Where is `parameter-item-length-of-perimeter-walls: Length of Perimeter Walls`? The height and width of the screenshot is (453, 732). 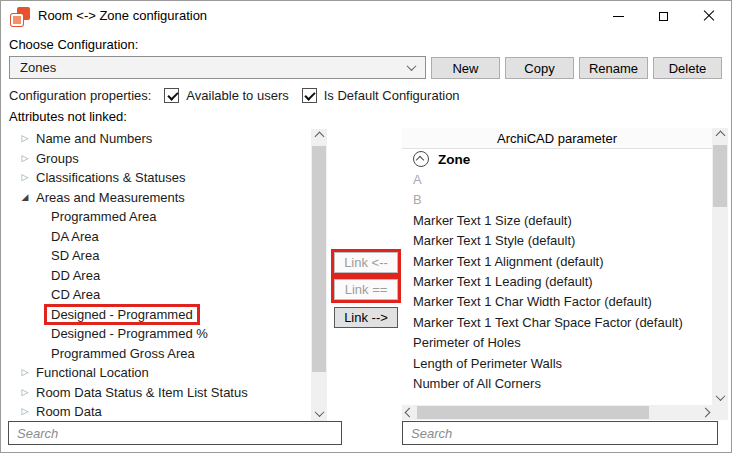 parameter-item-length-of-perimeter-walls: Length of Perimeter Walls is located at coordinates (557, 363).